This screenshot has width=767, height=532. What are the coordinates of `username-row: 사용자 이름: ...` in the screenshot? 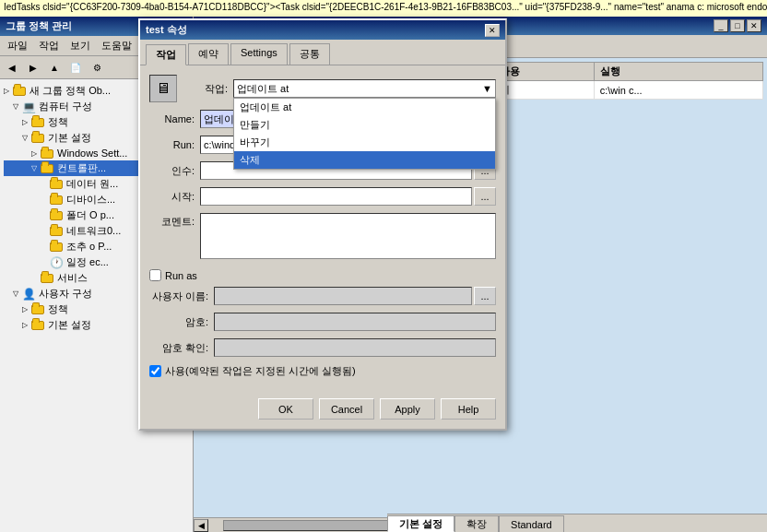 It's located at (323, 296).